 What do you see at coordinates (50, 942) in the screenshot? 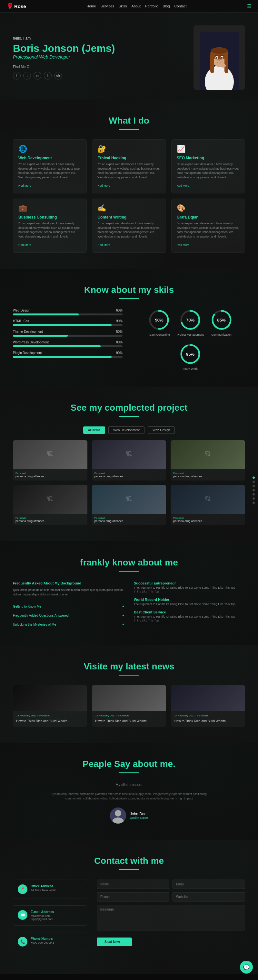
I see `contact-info-item: 📞 Phone Number +000 000 000 241` at bounding box center [50, 942].